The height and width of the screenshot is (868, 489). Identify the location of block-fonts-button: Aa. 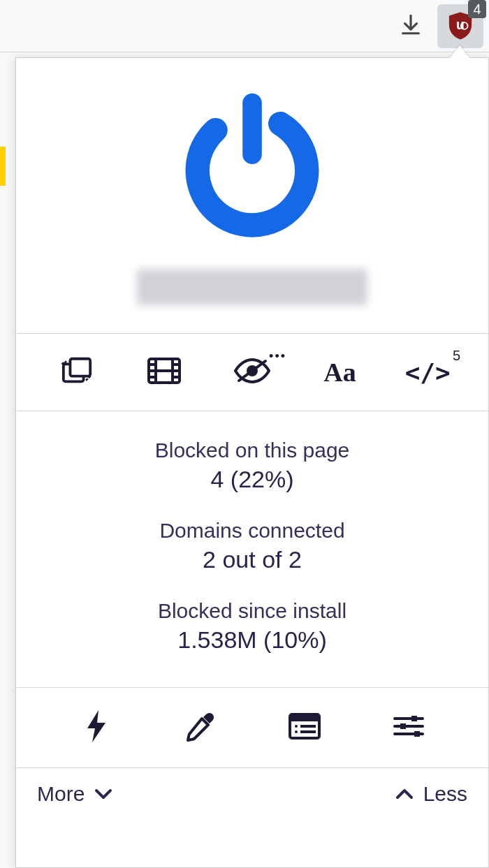
(340, 372).